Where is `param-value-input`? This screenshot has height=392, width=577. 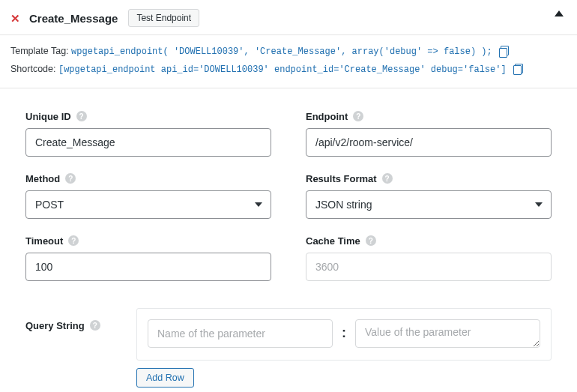 param-value-input is located at coordinates (448, 334).